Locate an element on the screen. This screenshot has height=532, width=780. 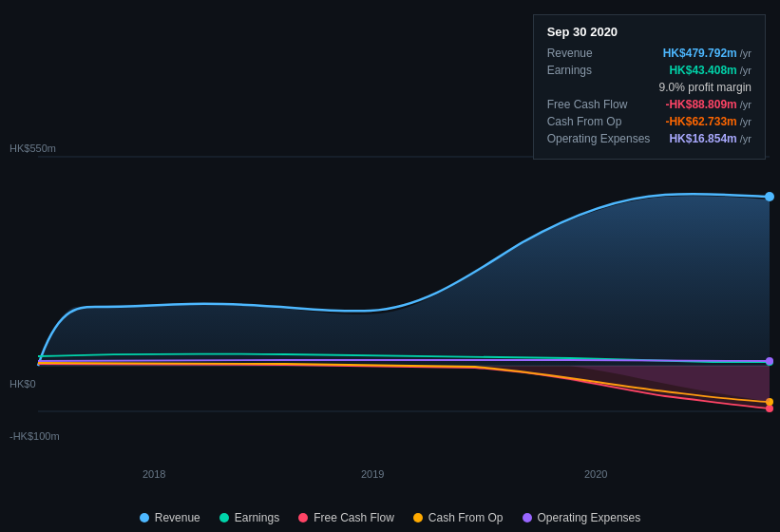
tooltip-free-cash-value: -HK$88.809m/yr is located at coordinates (709, 104).